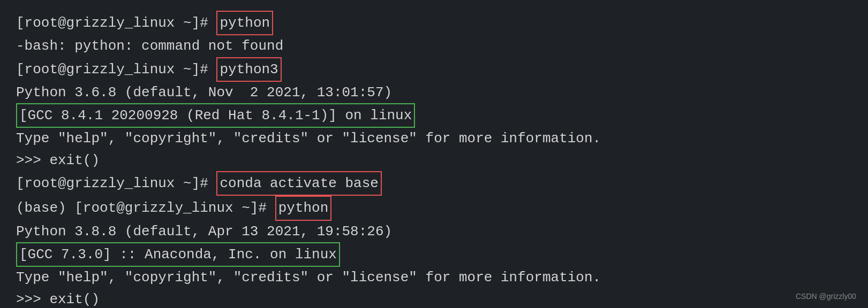  I want to click on terminal-line-10: Python 3.8.8 (default, Apr 13 2021, 19:5…, so click(434, 232).